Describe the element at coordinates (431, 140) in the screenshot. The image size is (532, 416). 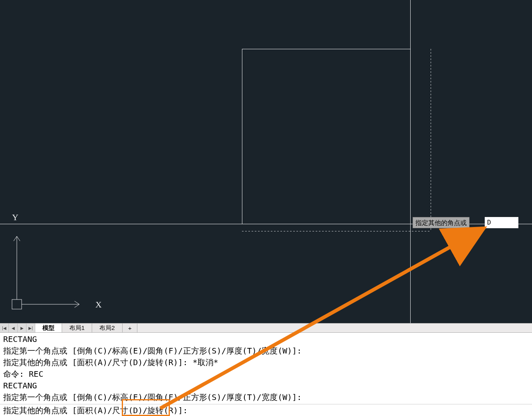
I see `rectangle-rubberband-right` at that location.